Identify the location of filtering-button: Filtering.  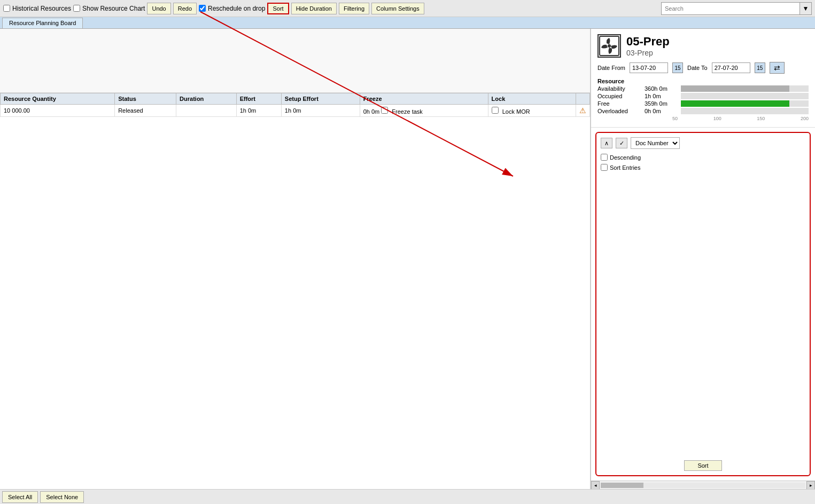
(354, 9).